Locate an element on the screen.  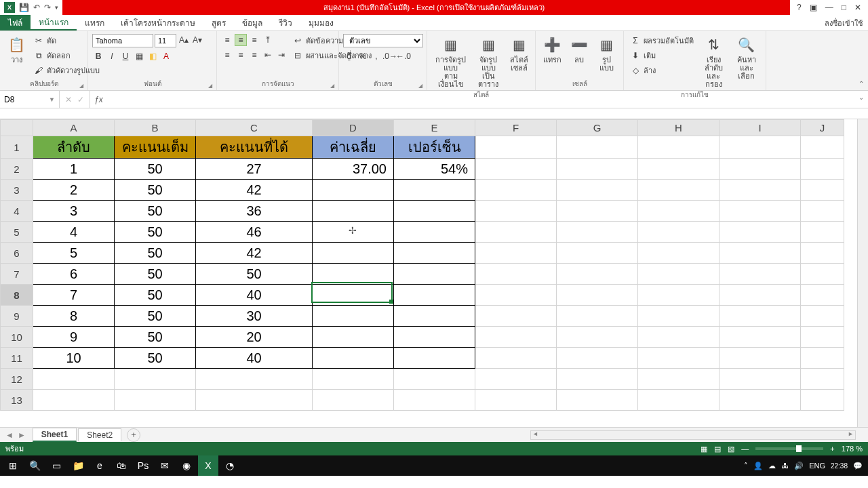
search-icon: 🔍 is located at coordinates (35, 466).